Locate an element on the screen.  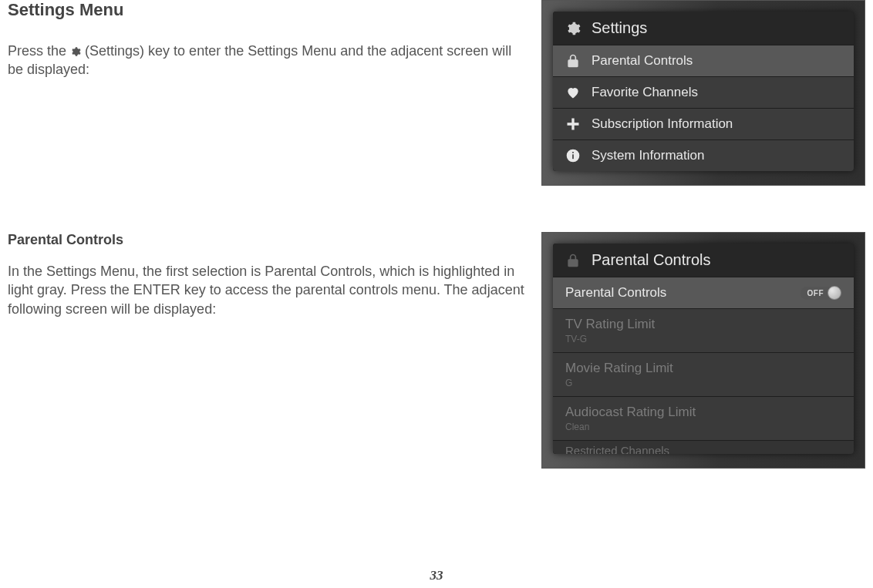
row-tv-rating-limit: TV Rating Limit TV-G is located at coordinates (703, 330).